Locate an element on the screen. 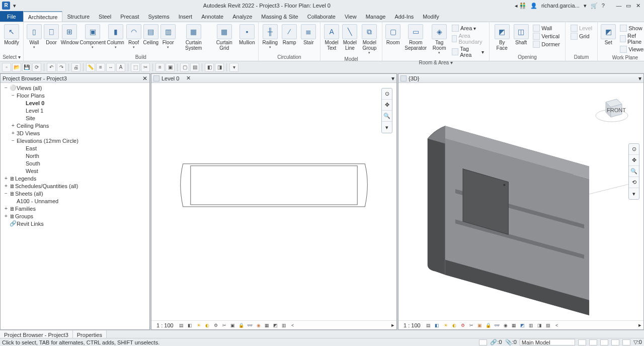  full-nav-wheel-3d-icon: ⊙ is located at coordinates (634, 149).